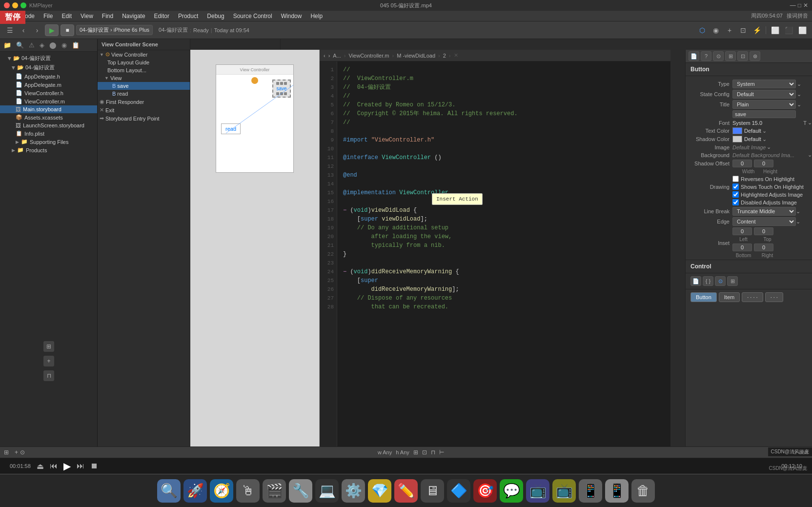  What do you see at coordinates (17, 452) in the screenshot?
I see `bottom-add-icon: +` at bounding box center [17, 452].